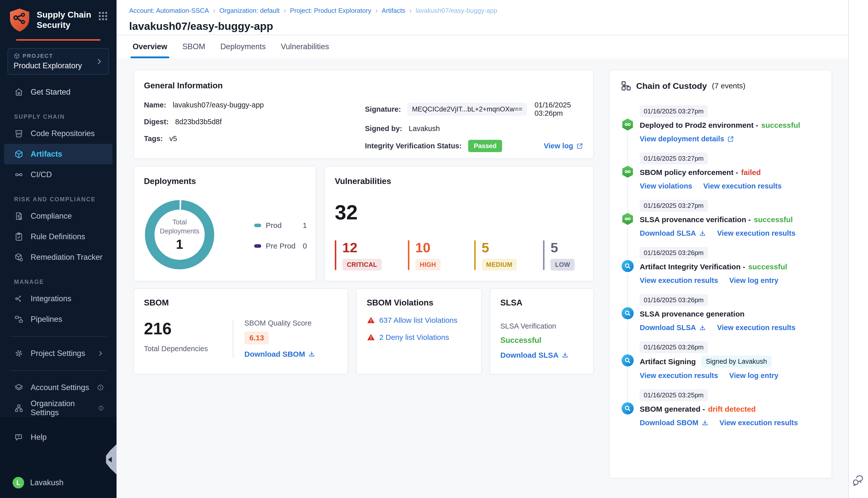 The image size is (868, 498). Describe the element at coordinates (482, 47) in the screenshot. I see `tab-bar: Overview SBOM Deployments Vulnerabilitie…` at that location.